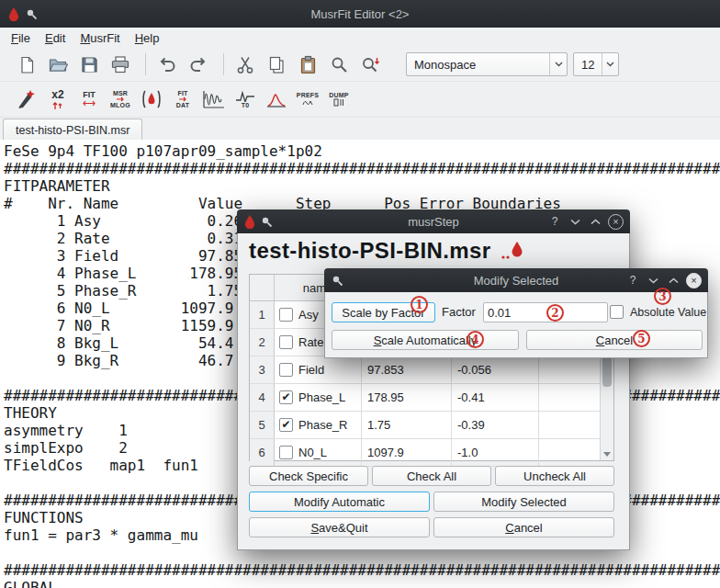 This screenshot has width=720, height=588. What do you see at coordinates (371, 64) in the screenshot?
I see `find-next-icon` at bounding box center [371, 64].